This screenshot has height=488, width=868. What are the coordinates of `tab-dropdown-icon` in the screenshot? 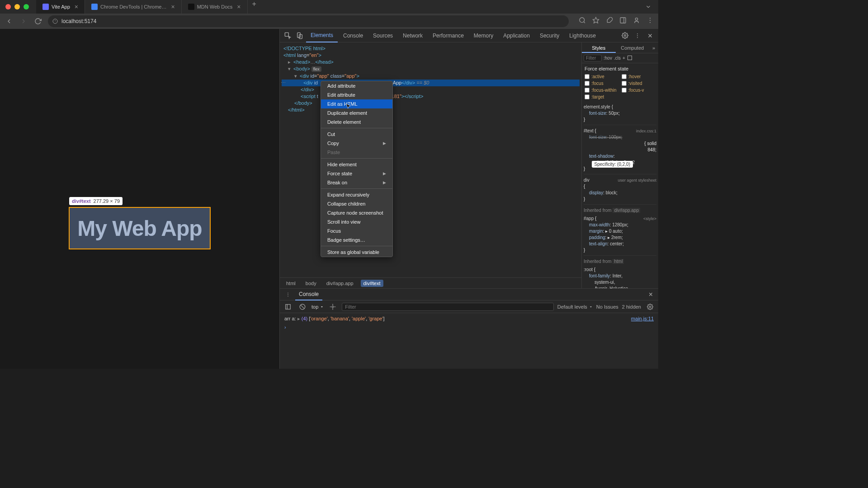 It's located at (648, 7).